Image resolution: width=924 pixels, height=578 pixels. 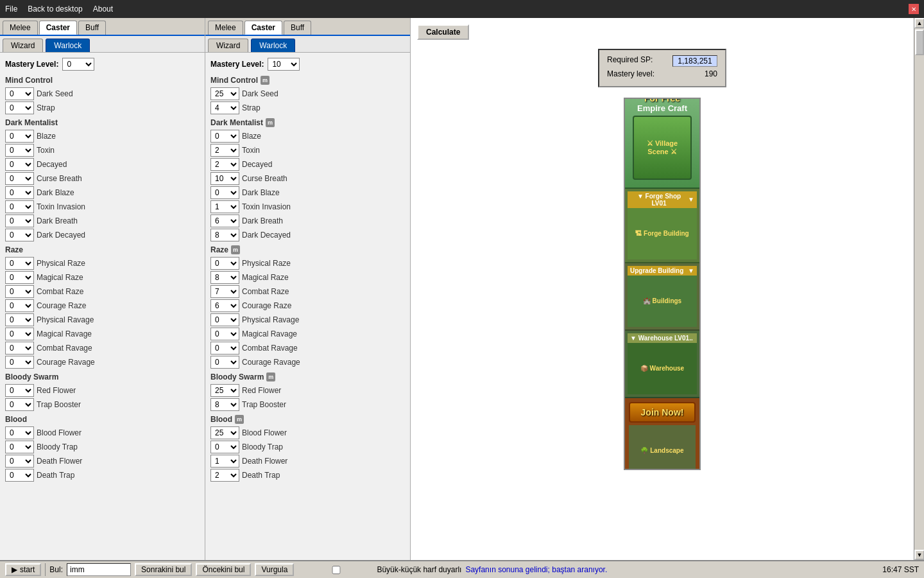 I want to click on left-skills-2-skill-1-select: 0123456789101112131415161718192021222324…, so click(x=19, y=277).